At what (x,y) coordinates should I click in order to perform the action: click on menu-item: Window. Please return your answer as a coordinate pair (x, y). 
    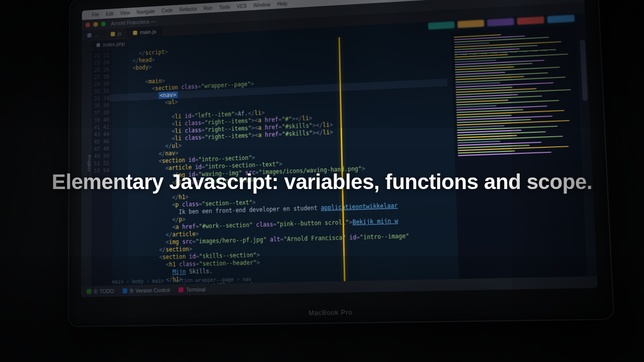
    Looking at the image, I should click on (262, 5).